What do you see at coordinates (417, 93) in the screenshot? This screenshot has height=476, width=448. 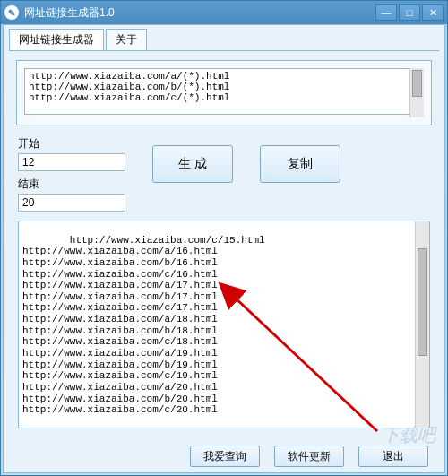 I see `input-scrollbar` at bounding box center [417, 93].